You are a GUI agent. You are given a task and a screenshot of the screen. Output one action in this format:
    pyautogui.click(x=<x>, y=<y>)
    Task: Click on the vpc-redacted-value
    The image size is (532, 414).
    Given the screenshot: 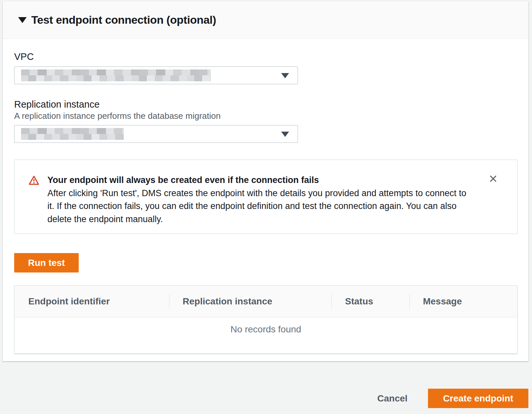 What is the action you would take?
    pyautogui.click(x=116, y=75)
    